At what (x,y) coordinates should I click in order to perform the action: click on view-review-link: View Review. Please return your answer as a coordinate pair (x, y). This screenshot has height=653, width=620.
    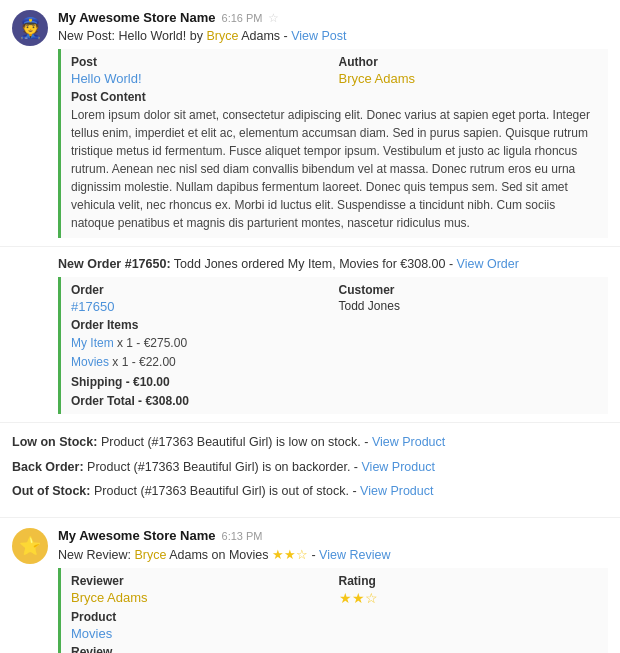
    Looking at the image, I should click on (354, 555).